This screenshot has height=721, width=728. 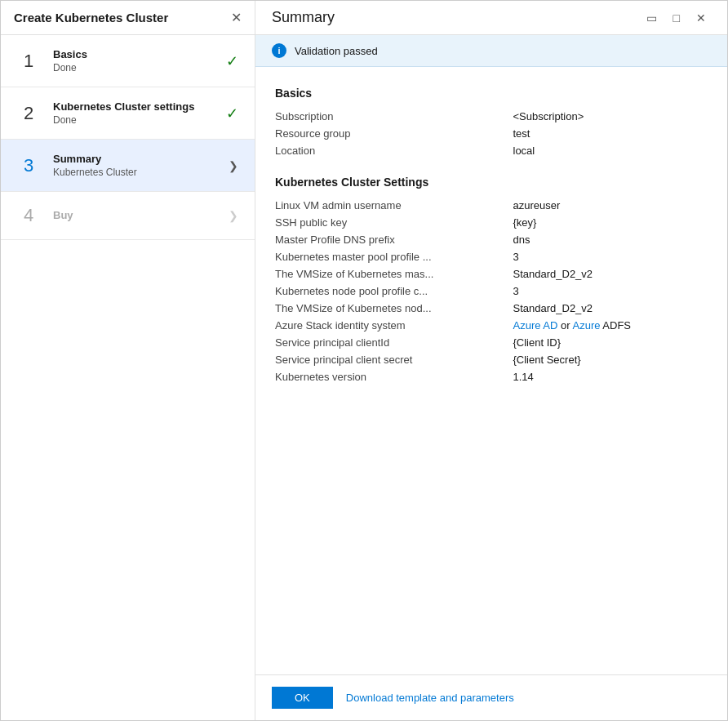 What do you see at coordinates (491, 377) in the screenshot?
I see `table-row: Kubernetes version 1.14` at bounding box center [491, 377].